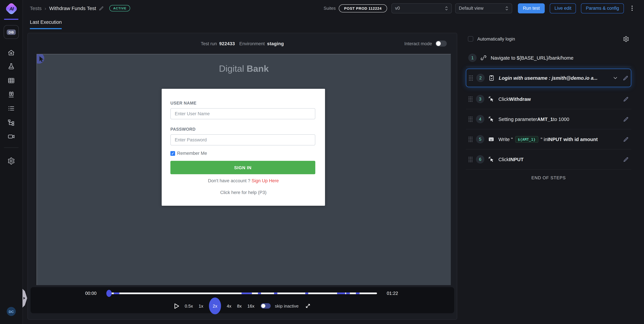 This screenshot has width=644, height=324. What do you see at coordinates (36, 8) in the screenshot?
I see `breadcrumb-tests: Tests` at bounding box center [36, 8].